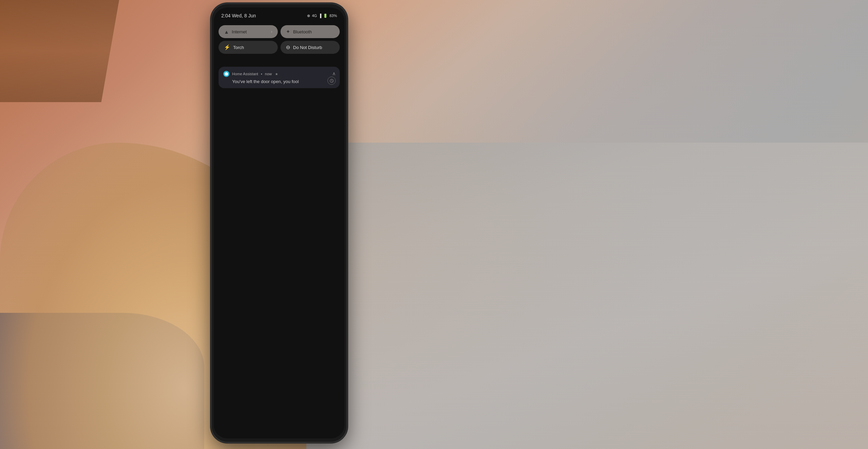 This screenshot has height=449, width=868. What do you see at coordinates (288, 47) in the screenshot?
I see `dnd-icon: ⊖` at bounding box center [288, 47].